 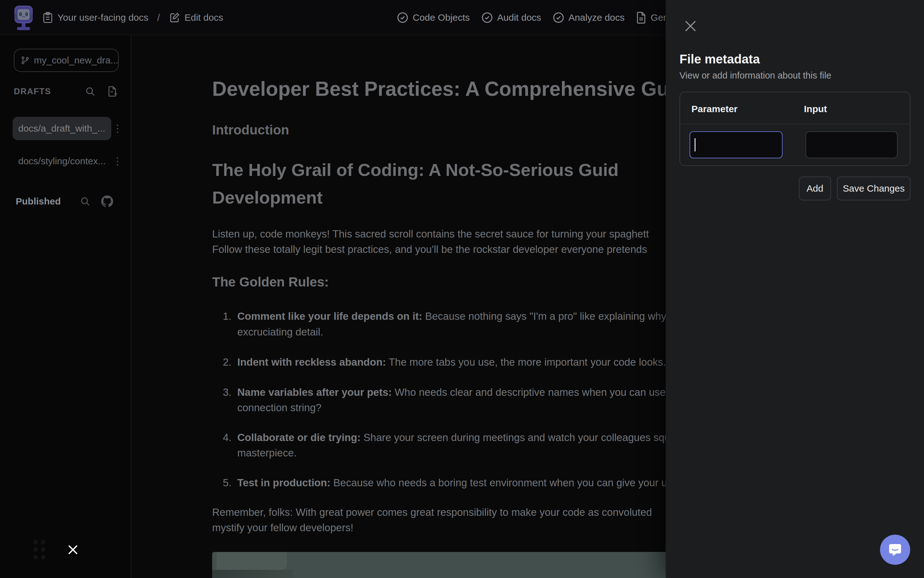 I want to click on drafts-header-row: DRAFTS, so click(x=66, y=91).